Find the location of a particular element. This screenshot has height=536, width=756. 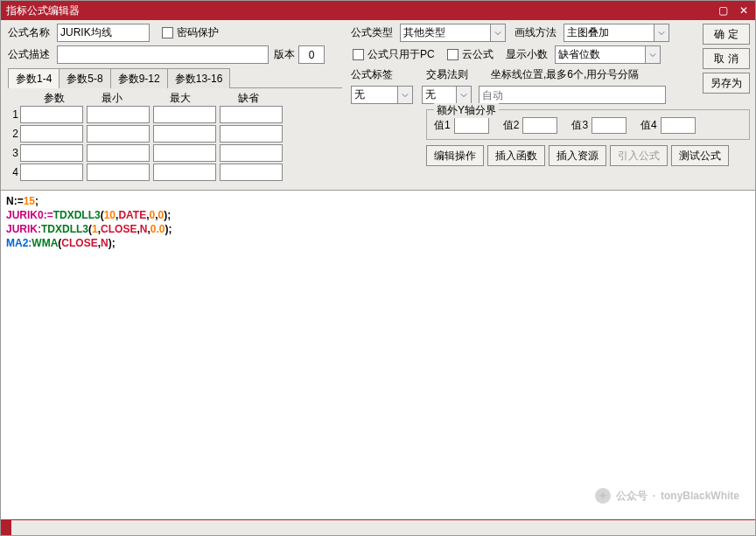

param-grid: 1 2 3 is located at coordinates (175, 143).